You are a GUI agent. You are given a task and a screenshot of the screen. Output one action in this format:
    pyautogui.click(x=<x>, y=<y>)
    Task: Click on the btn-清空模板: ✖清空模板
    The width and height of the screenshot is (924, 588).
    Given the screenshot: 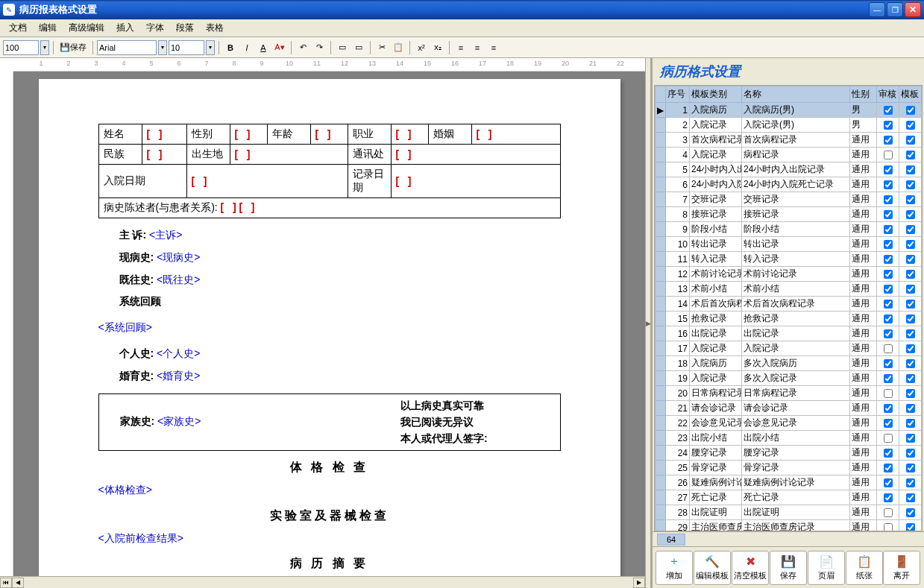 What is the action you would take?
    pyautogui.click(x=750, y=568)
    